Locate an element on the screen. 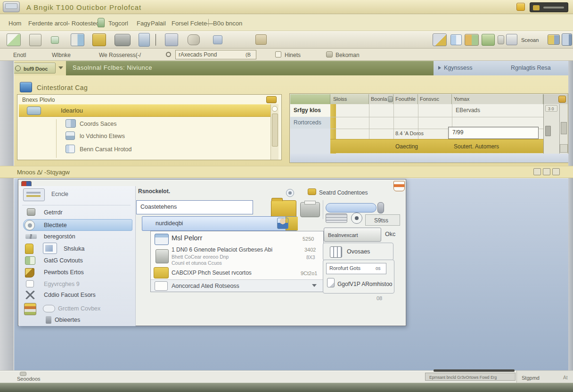  new-item-icon is located at coordinates (14, 40).